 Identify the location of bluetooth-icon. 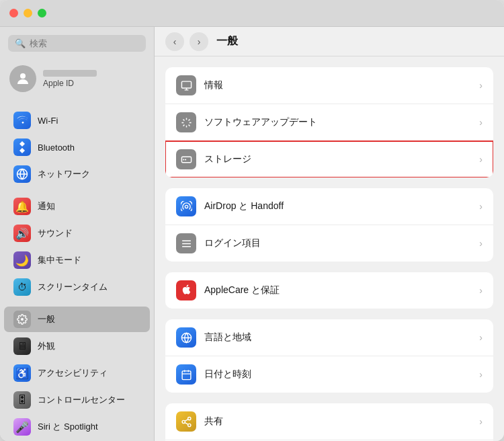
(22, 147).